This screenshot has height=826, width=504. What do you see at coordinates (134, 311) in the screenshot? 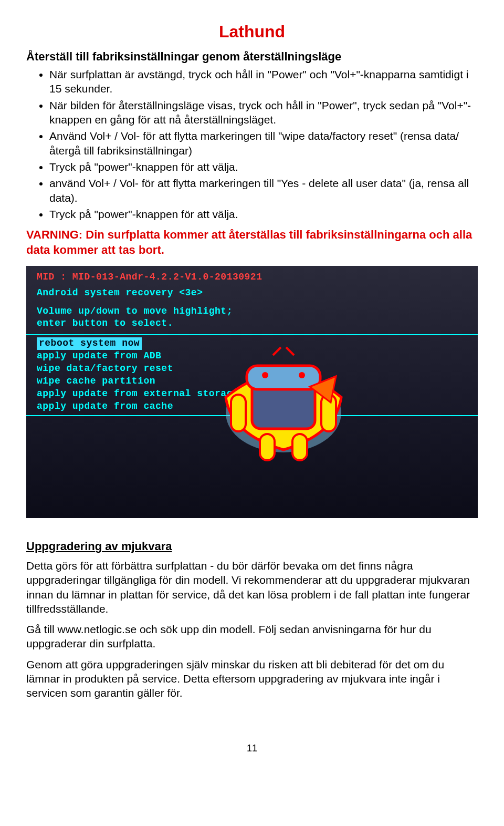
I see `recovery-hint1: Volume up/down to move highlight;` at bounding box center [134, 311].